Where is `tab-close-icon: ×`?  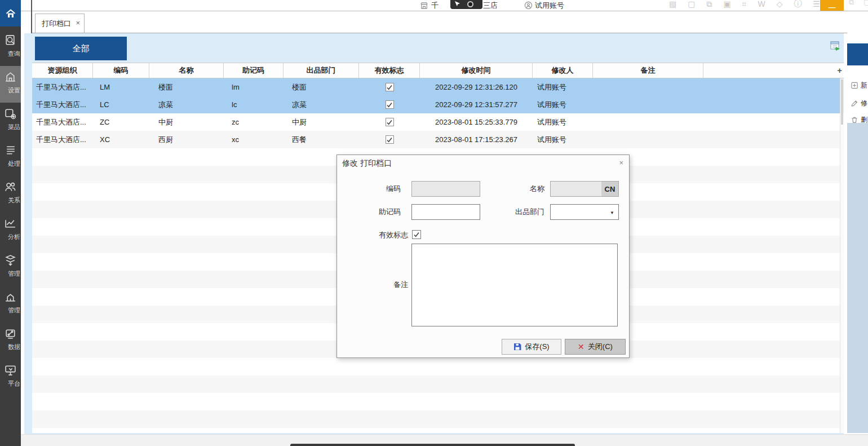
tab-close-icon: × is located at coordinates (78, 23).